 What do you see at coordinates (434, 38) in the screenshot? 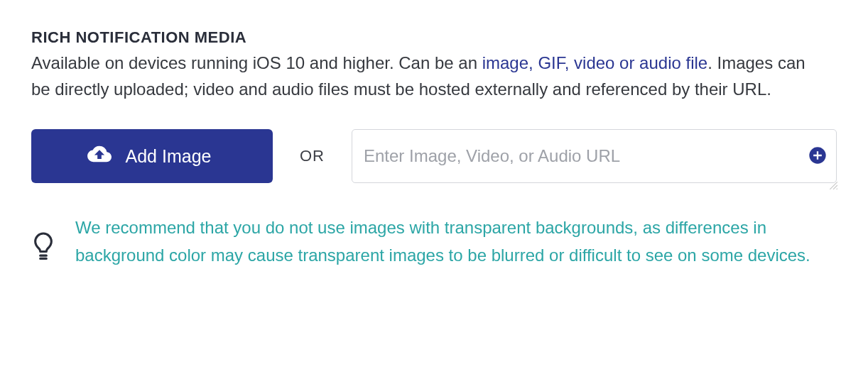
I see `section-title: RICH NOTIFICATION MEDIA` at bounding box center [434, 38].